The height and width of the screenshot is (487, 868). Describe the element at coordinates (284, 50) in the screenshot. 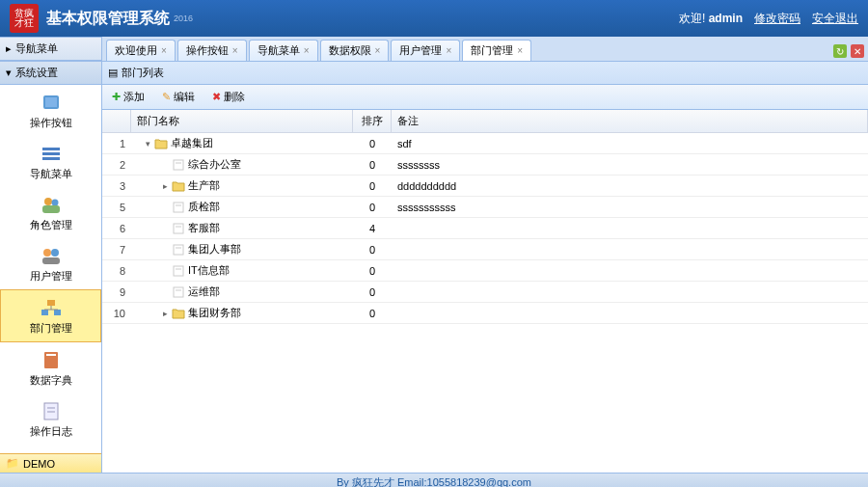

I see `tab-2: 导航菜单×` at that location.